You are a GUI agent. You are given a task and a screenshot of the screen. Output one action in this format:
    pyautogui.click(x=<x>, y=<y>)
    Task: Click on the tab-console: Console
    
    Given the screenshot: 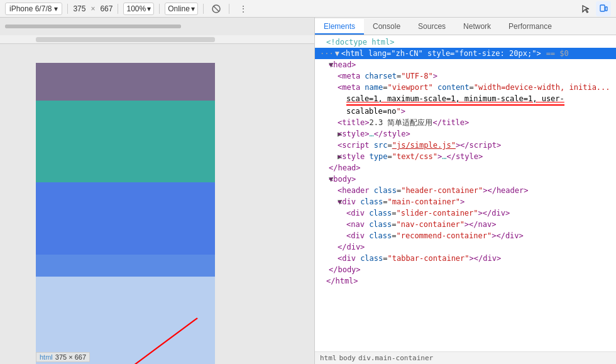 What is the action you would take?
    pyautogui.click(x=387, y=26)
    